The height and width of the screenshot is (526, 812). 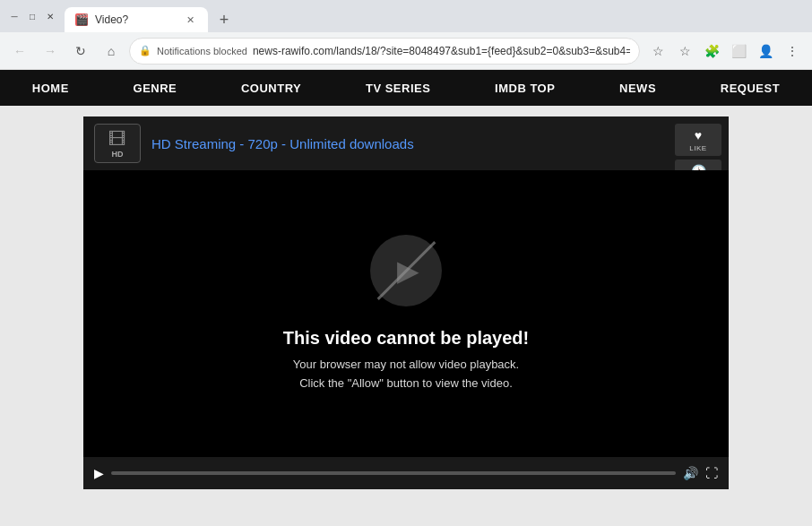 I want to click on nav-action-buttons: ☆ ☆ 🧩 ⬜ 👤 ⋮, so click(x=725, y=51).